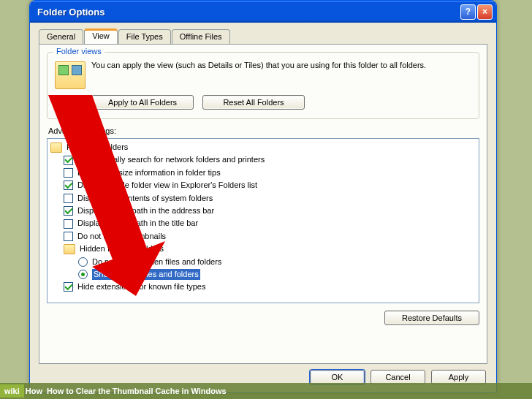  What do you see at coordinates (263, 34) in the screenshot?
I see `tab-strip: General View File Types Offline Files` at bounding box center [263, 34].